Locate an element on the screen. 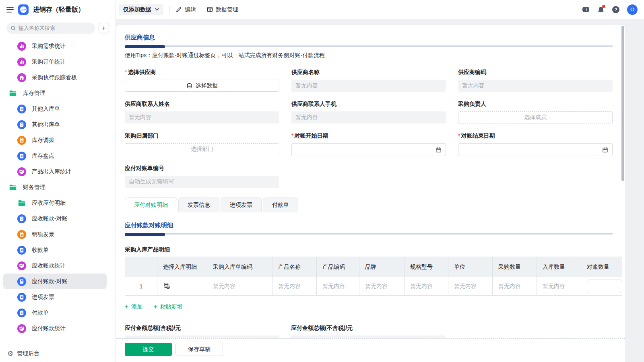 This screenshot has width=644, height=362. mode-dropdown-button: 仅添加数据 is located at coordinates (141, 10).